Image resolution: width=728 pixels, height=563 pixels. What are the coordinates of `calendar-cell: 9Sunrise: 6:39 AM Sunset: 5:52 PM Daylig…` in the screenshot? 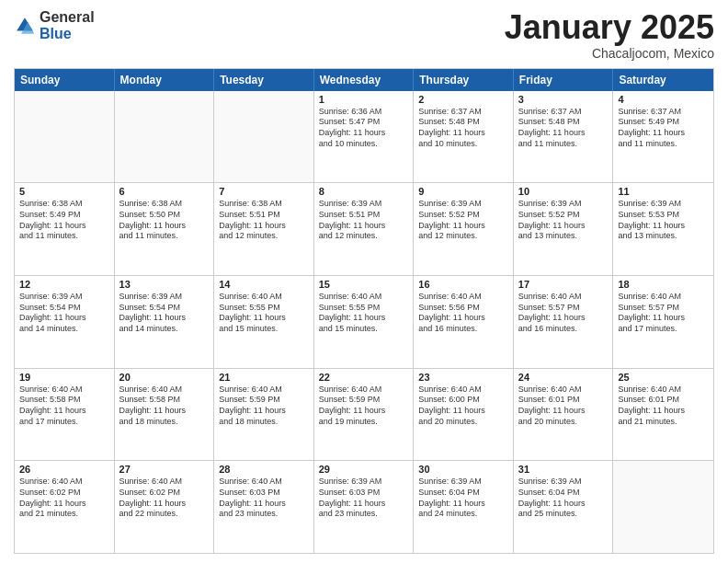 It's located at (463, 229).